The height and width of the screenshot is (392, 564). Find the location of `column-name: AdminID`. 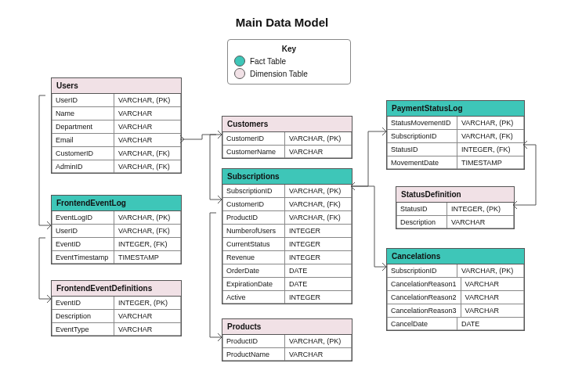

column-name: AdminID is located at coordinates (83, 167).